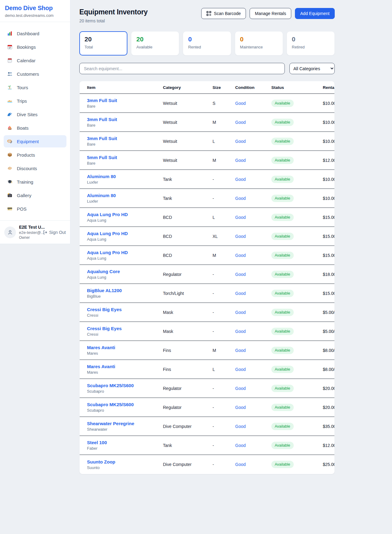  Describe the element at coordinates (224, 13) in the screenshot. I see `scan-barcode-button: Scan Barcode` at that location.